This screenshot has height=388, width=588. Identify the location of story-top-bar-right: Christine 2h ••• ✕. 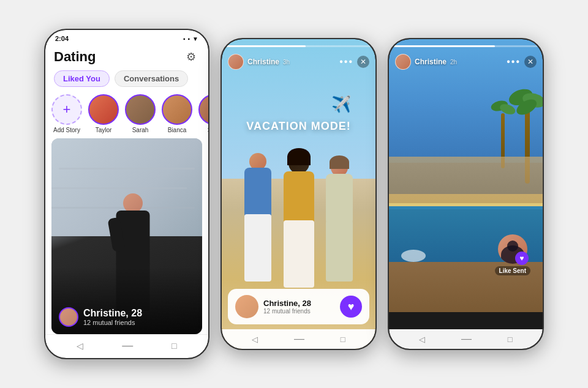
(466, 62).